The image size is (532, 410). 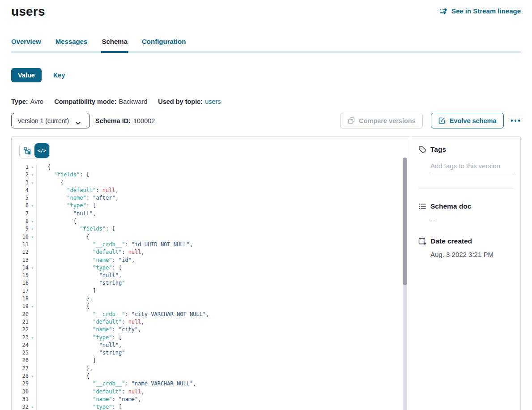 I want to click on editor-scrollbar-track, so click(x=405, y=284).